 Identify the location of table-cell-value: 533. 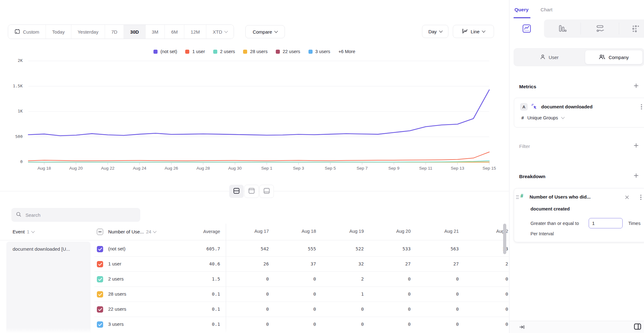
(390, 249).